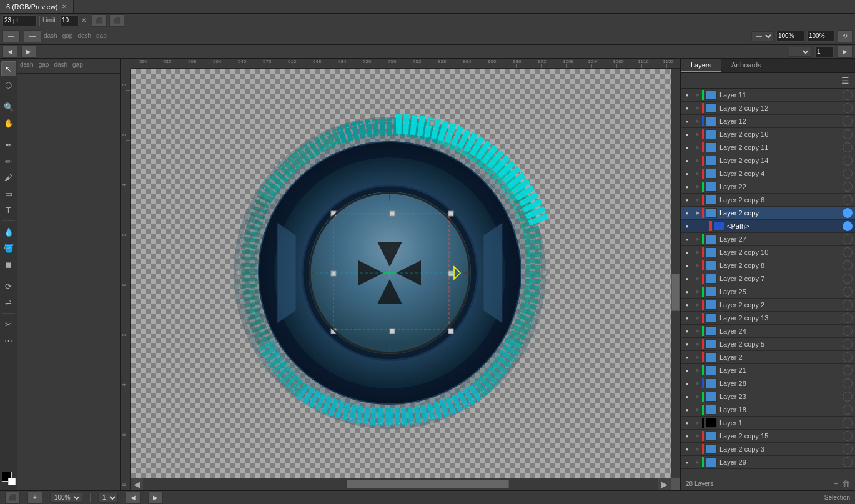 Image resolution: width=855 pixels, height=504 pixels. I want to click on scroll-right-btn: ▶, so click(665, 484).